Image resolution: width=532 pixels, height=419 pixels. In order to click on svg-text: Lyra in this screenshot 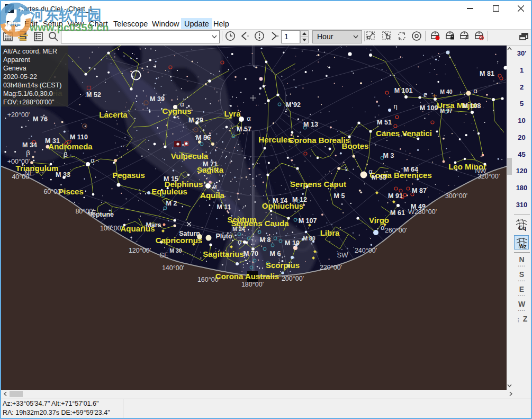, I will do `click(232, 113)`.